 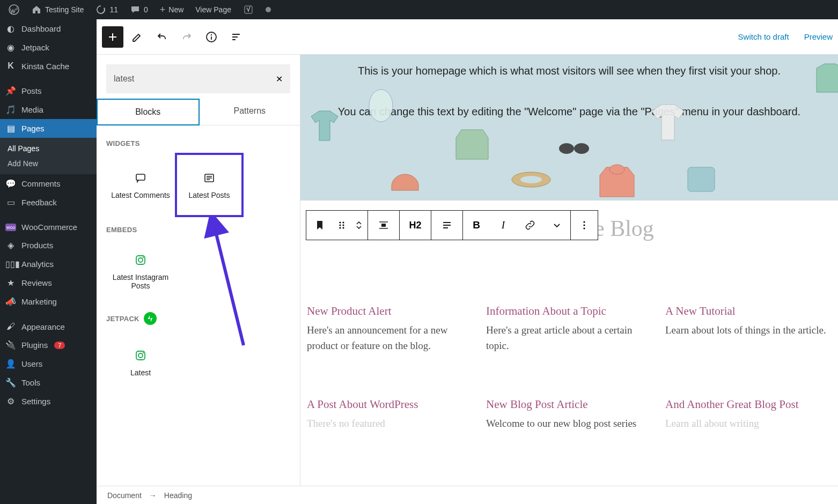 I want to click on post-excerpt: Here's an announcement for a new product…, so click(x=391, y=338).